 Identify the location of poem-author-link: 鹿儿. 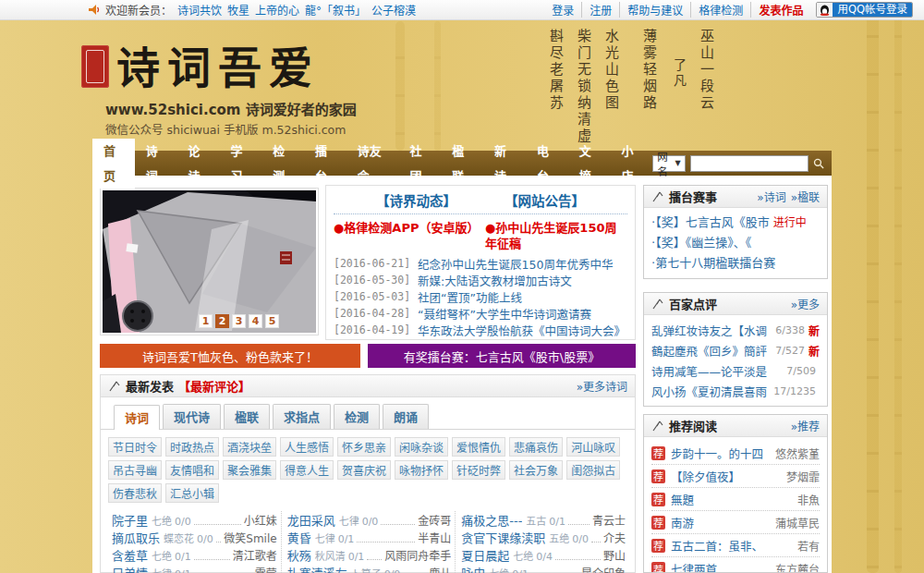
(440, 569).